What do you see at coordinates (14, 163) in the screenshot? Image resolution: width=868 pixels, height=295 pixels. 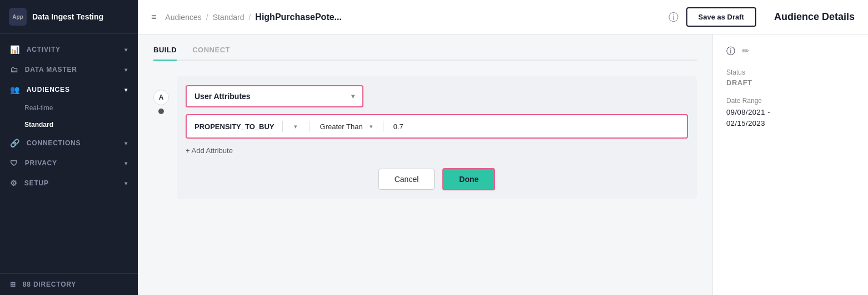 I see `privacy-icon: 🛡` at bounding box center [14, 163].